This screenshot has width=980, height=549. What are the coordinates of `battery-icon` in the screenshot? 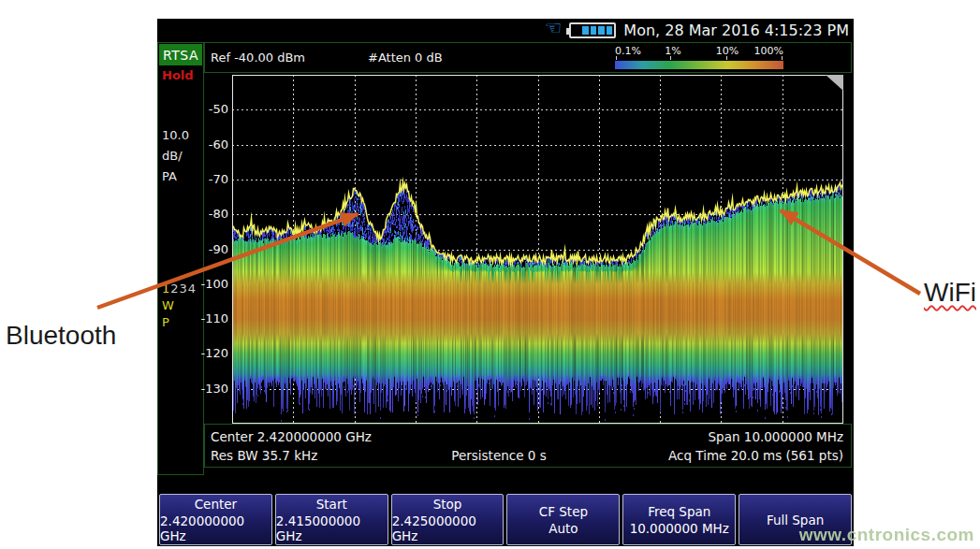 It's located at (592, 30).